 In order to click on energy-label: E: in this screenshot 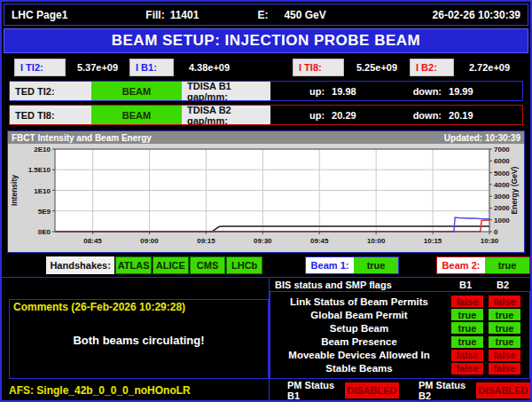, I will do `click(262, 15)`.